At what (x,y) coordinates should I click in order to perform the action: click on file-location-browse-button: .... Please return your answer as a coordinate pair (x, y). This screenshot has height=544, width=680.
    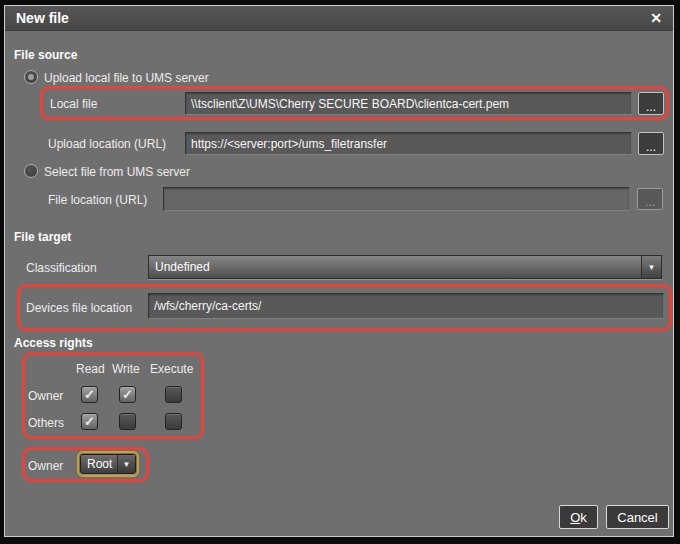
    Looking at the image, I should click on (650, 199).